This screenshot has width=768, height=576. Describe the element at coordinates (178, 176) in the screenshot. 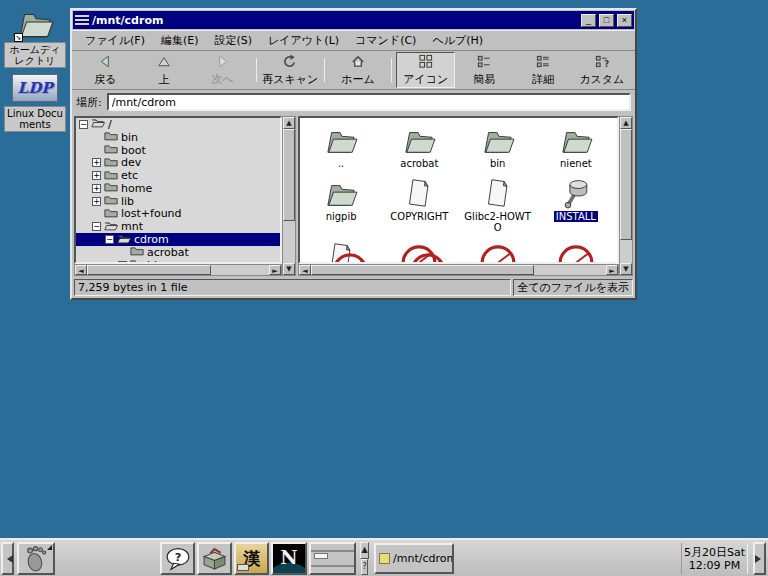

I see `tree-item-etc: +etc` at that location.